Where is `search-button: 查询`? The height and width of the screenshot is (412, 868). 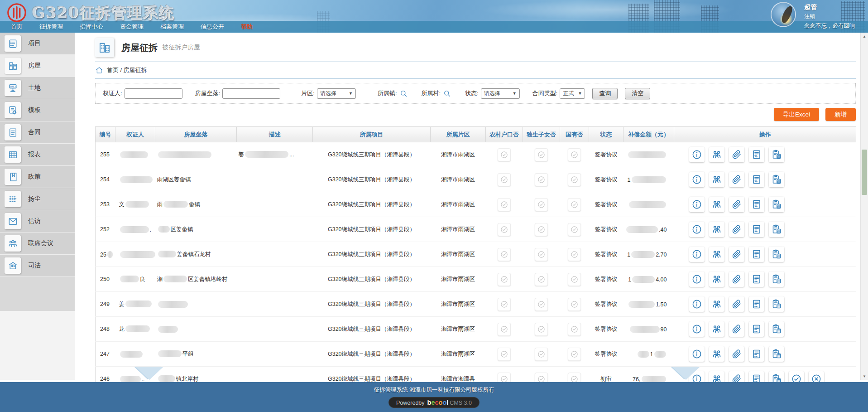 search-button: 查询 is located at coordinates (605, 93).